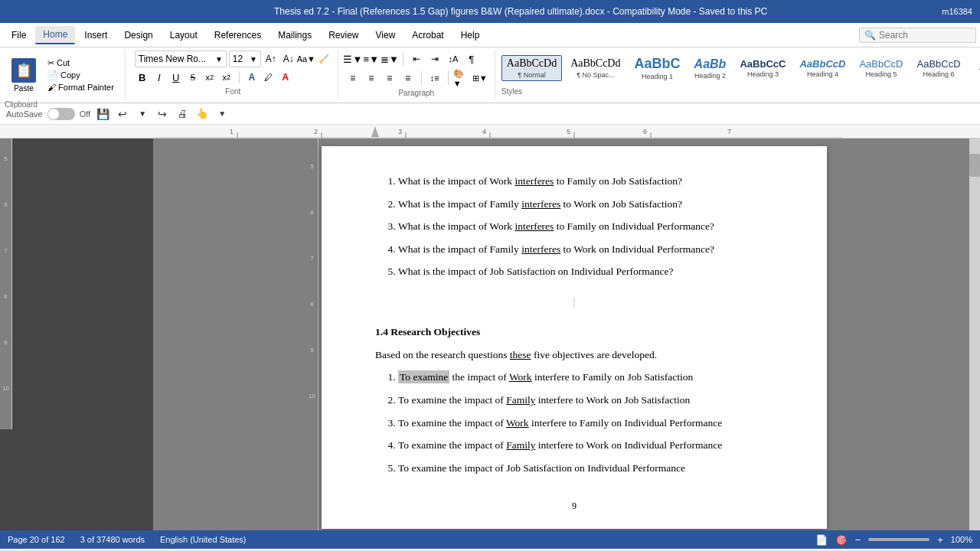 The image size is (980, 551). Describe the element at coordinates (96, 35) in the screenshot. I see `menu-insert: Insert` at that location.